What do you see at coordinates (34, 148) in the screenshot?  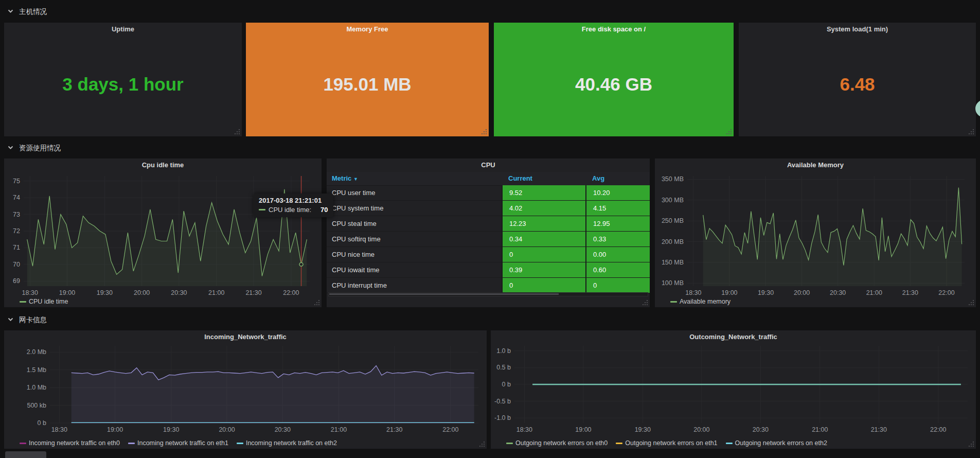 I see `section-row-resources: 资源使用情况` at bounding box center [34, 148].